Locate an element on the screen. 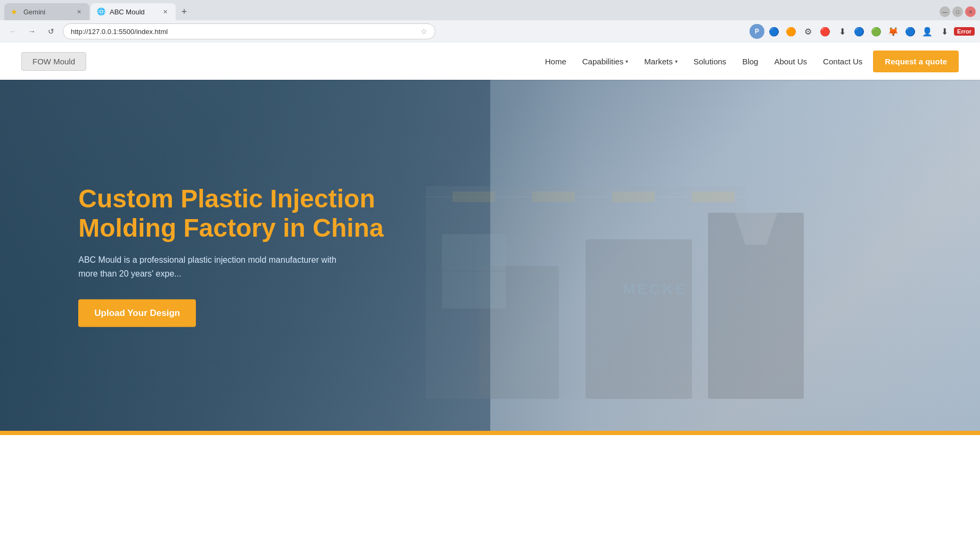 This screenshot has height=551, width=980. nav-home: Home is located at coordinates (556, 62).